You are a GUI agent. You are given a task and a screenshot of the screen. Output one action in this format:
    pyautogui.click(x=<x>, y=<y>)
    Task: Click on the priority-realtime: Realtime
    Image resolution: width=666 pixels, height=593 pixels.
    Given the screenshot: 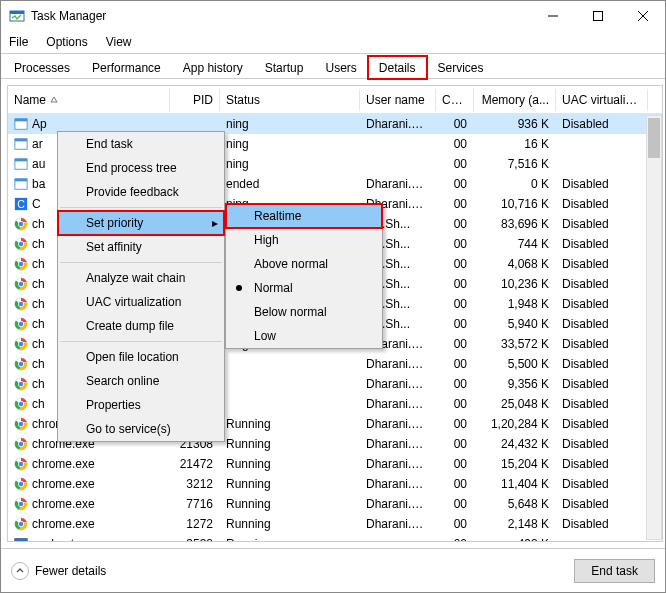 What is the action you would take?
    pyautogui.click(x=304, y=216)
    